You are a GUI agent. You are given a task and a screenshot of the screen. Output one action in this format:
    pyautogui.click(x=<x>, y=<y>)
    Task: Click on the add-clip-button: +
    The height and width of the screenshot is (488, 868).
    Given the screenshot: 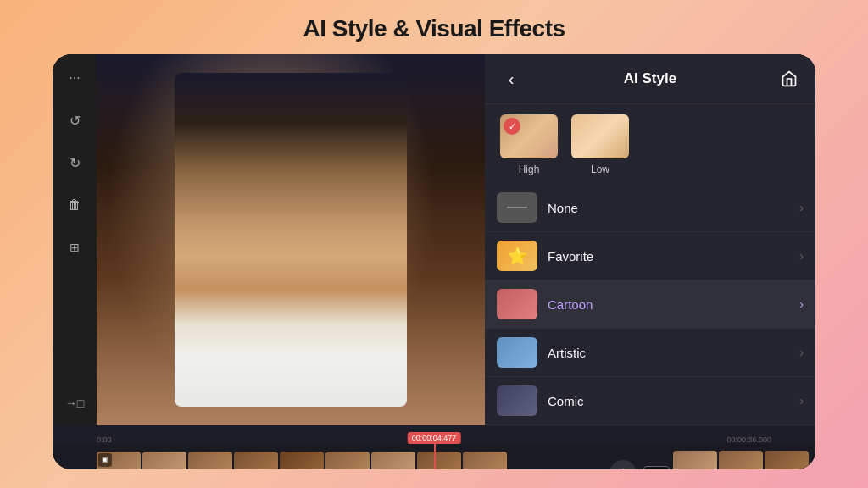 What is the action you would take?
    pyautogui.click(x=623, y=464)
    